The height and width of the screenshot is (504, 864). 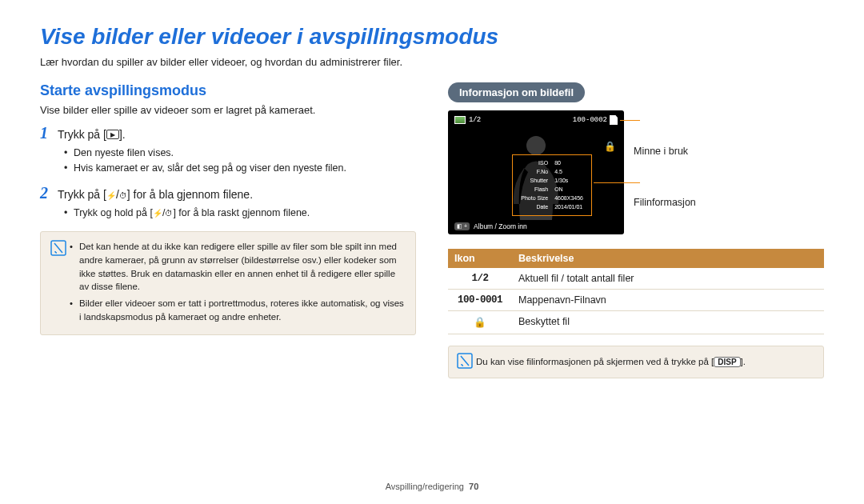 What do you see at coordinates (743, 362) in the screenshot?
I see `note-disp-after: ].` at bounding box center [743, 362].